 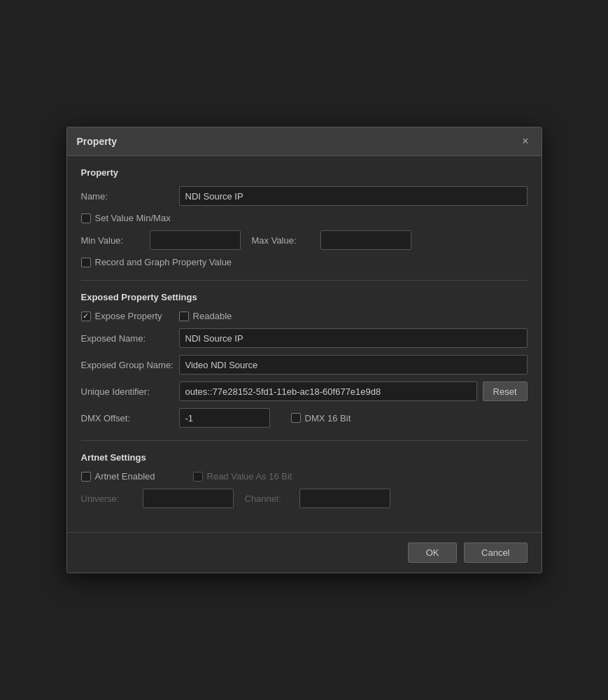 I want to click on exposed-name-row: Exposed Name:, so click(x=304, y=338).